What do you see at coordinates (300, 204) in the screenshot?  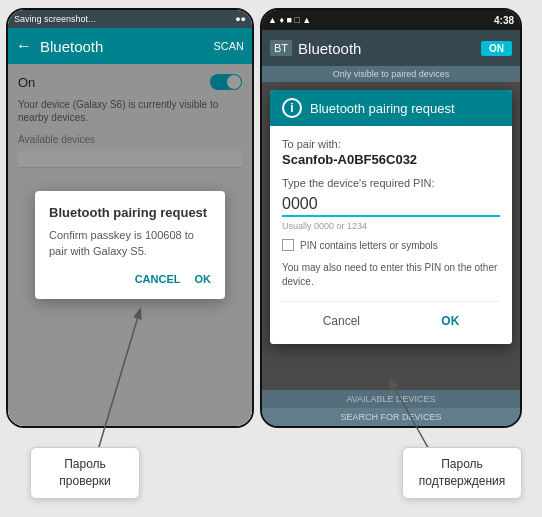 I see `pin-value: 0000` at bounding box center [300, 204].